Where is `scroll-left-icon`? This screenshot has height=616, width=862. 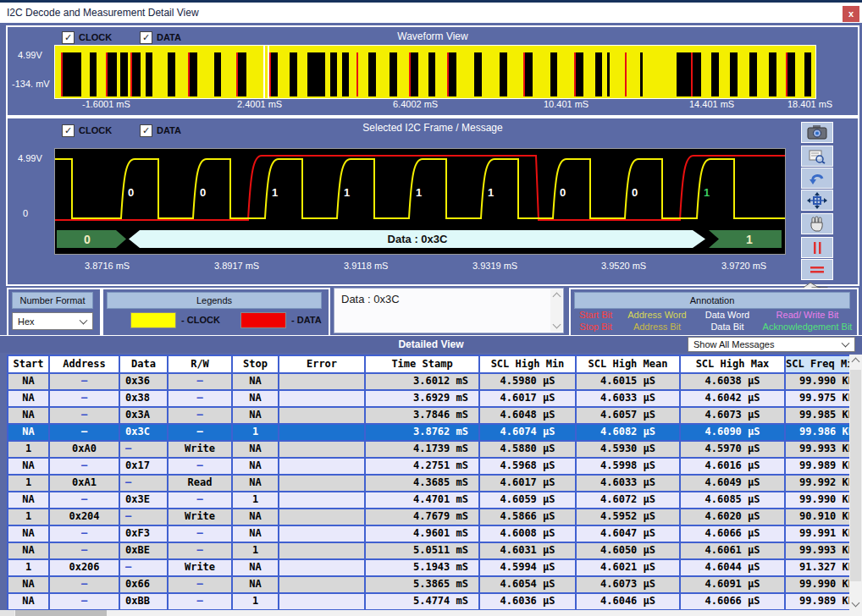 scroll-left-icon is located at coordinates (7, 613).